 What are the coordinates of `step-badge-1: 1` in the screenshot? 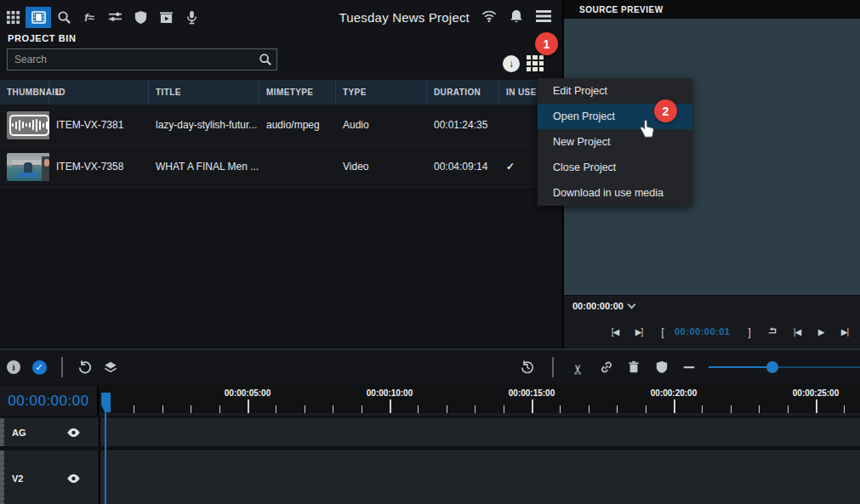 It's located at (546, 44).